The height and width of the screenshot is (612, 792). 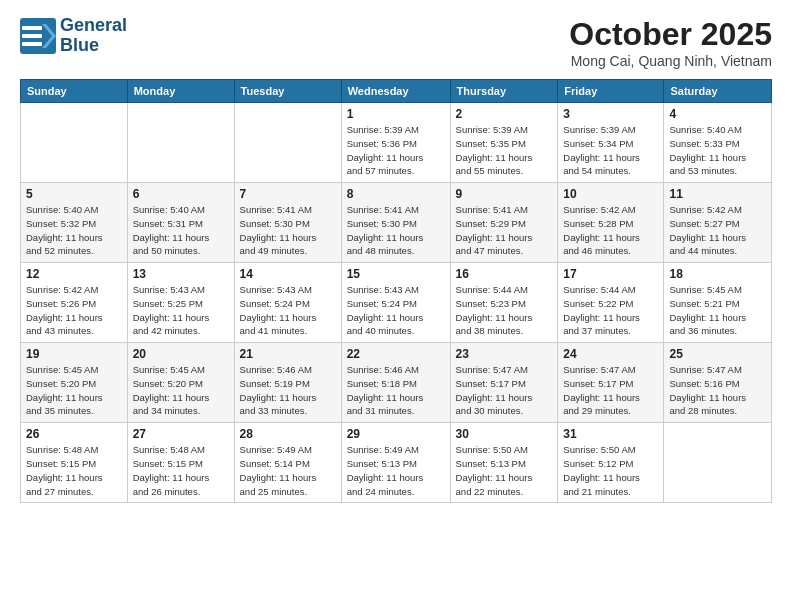 I want to click on header: General Blue October 2025 Mong Cai, Quan…, so click(x=396, y=42).